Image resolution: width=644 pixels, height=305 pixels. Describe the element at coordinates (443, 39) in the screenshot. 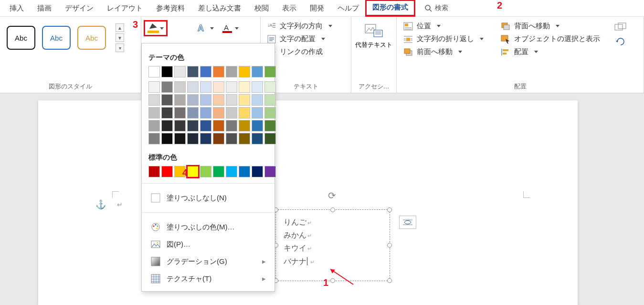

I see `text-wrap-button: 文字列の折り返し` at that location.